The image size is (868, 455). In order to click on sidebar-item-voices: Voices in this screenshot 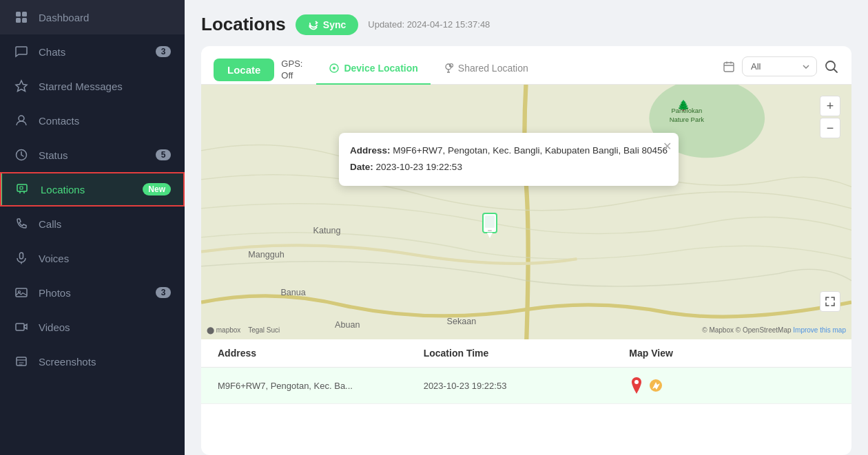, I will do `click(92, 258)`.